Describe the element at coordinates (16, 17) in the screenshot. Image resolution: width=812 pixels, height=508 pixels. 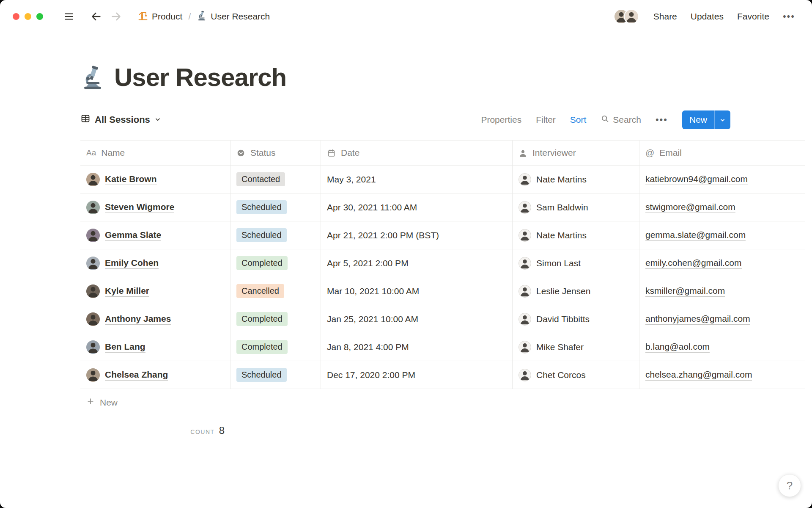
I see `close-window-button` at that location.